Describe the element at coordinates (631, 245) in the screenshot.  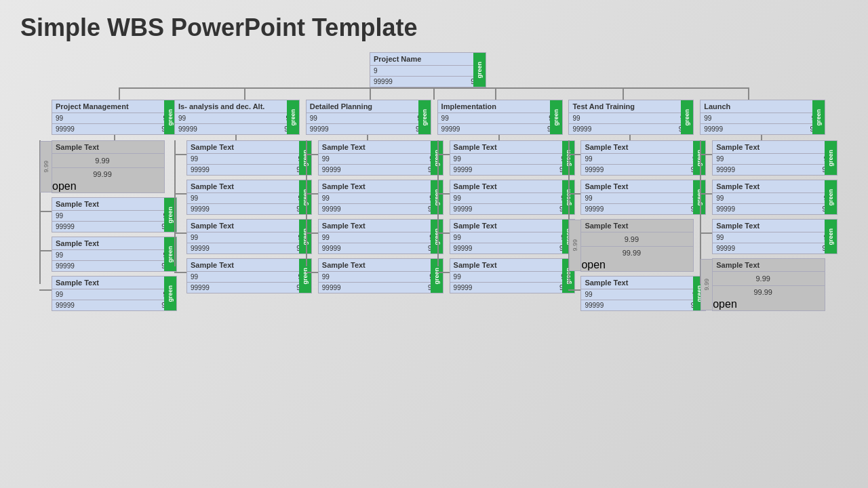
I see `child-4-2: 9.99 Sample Text 9.99 99.99 open` at that location.